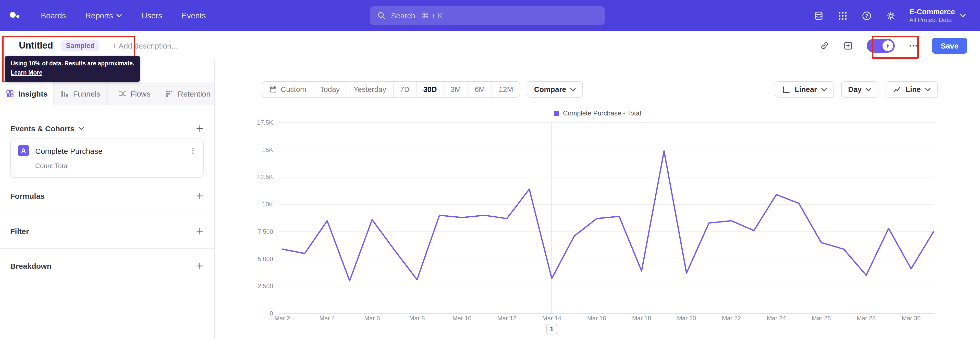 This screenshot has height=339, width=980. What do you see at coordinates (24, 151) in the screenshot?
I see `event-series-badge: A` at bounding box center [24, 151].